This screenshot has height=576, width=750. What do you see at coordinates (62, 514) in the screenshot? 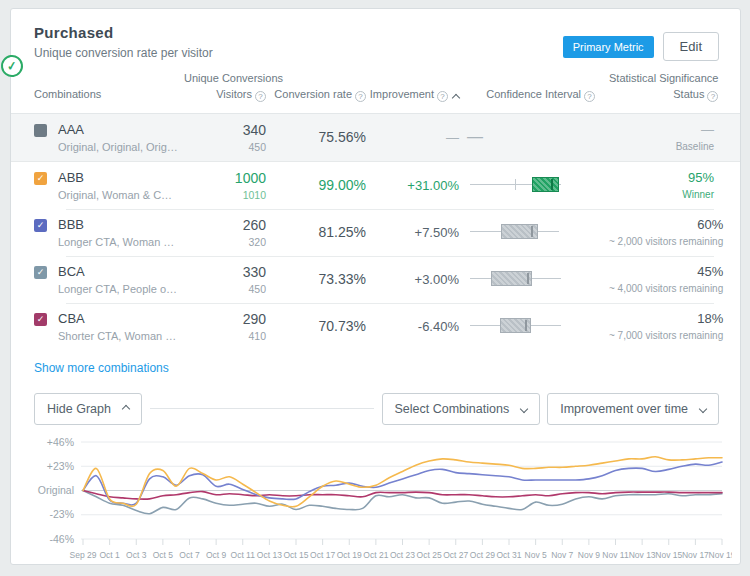
I see `svg-text: -23%` at bounding box center [62, 514].